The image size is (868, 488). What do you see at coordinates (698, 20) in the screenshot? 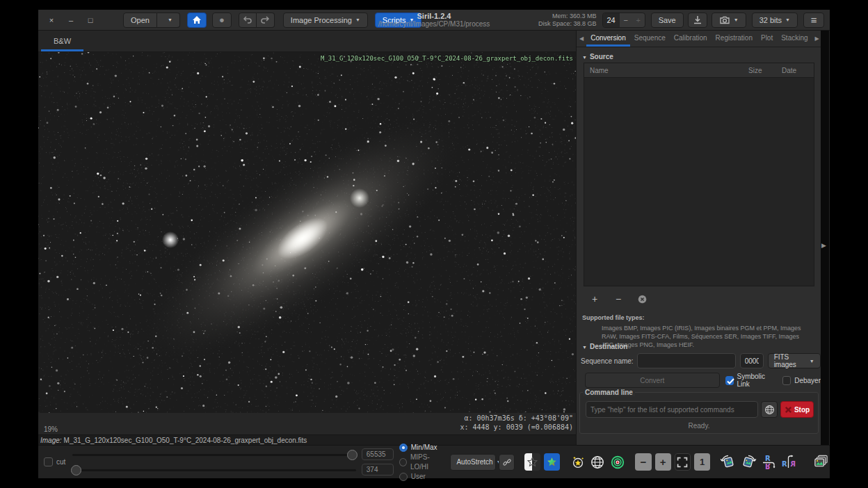
I see `save-as-button` at bounding box center [698, 20].